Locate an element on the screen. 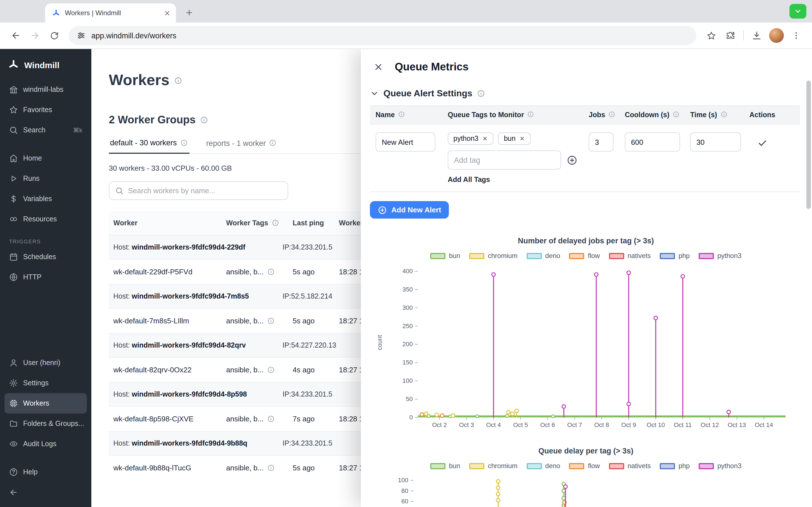  svg-text: Oct 2 is located at coordinates (440, 425).